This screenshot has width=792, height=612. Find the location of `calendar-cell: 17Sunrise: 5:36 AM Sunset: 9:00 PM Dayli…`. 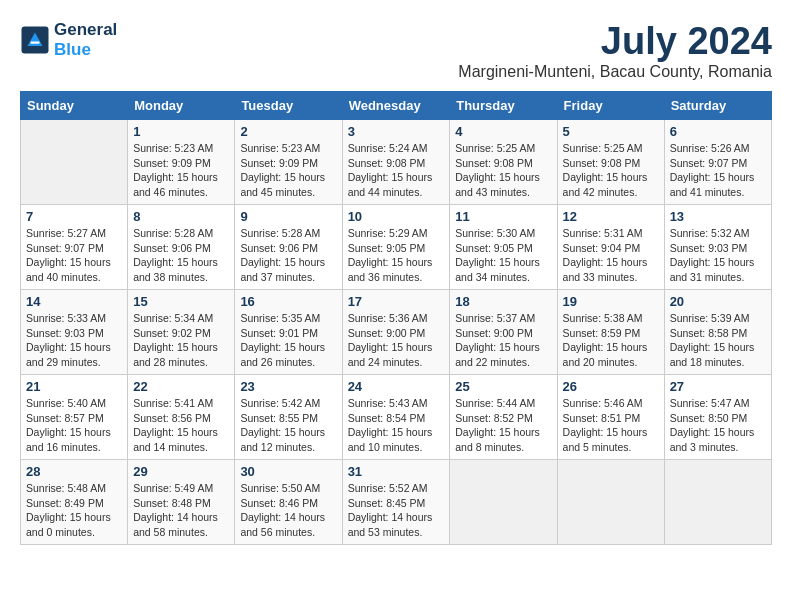

calendar-cell: 17Sunrise: 5:36 AM Sunset: 9:00 PM Dayli… is located at coordinates (396, 332).